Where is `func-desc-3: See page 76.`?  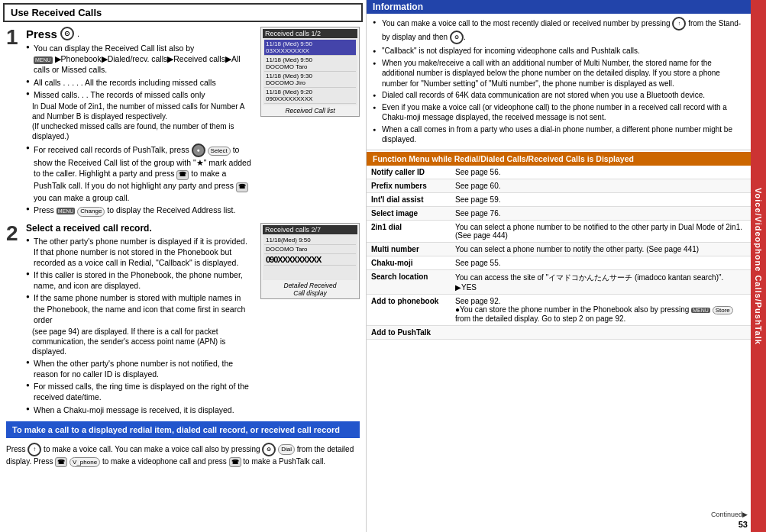 func-desc-3: See page 76. is located at coordinates (600, 213).